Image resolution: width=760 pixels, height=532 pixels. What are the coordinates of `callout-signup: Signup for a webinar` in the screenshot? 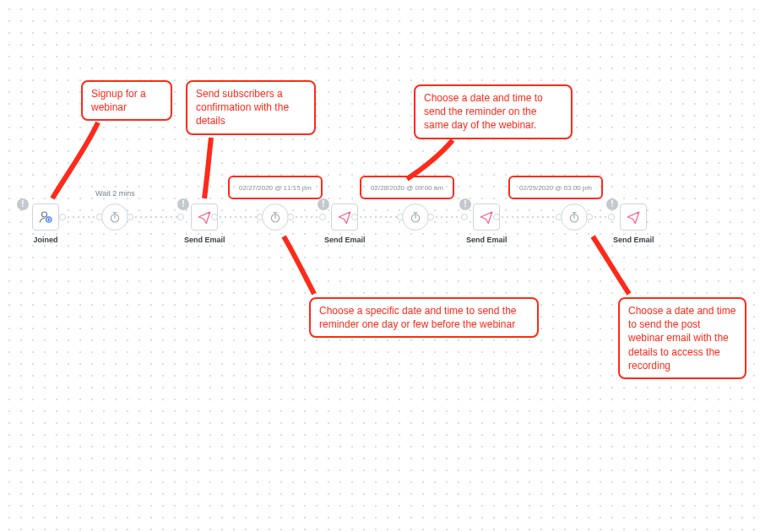 It's located at (127, 100).